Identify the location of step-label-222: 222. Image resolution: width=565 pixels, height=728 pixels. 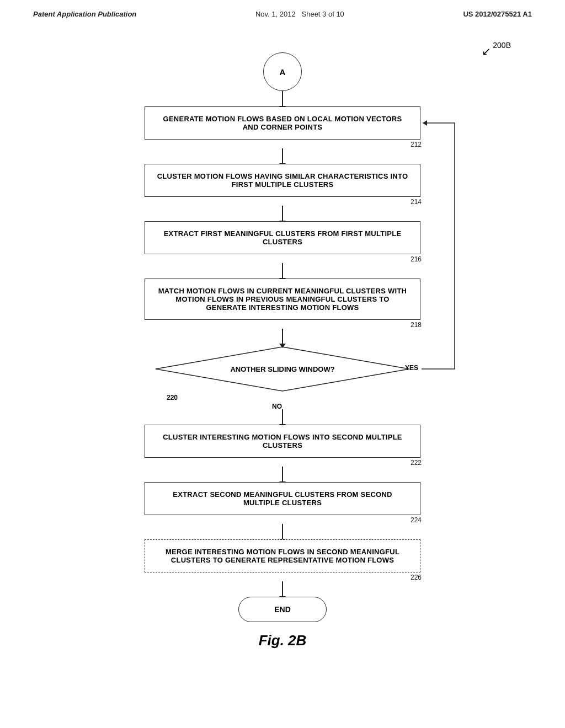
(416, 463).